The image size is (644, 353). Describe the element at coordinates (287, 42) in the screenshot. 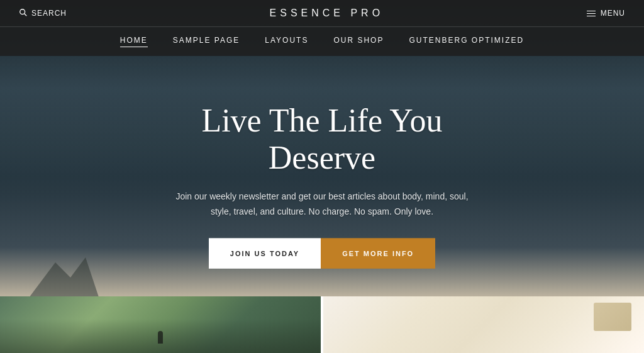

I see `nav-item-layouts: LAYOUTS` at that location.